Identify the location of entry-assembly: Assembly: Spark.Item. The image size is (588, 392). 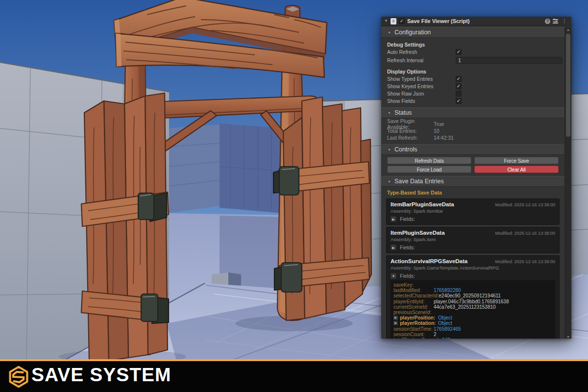
(473, 240).